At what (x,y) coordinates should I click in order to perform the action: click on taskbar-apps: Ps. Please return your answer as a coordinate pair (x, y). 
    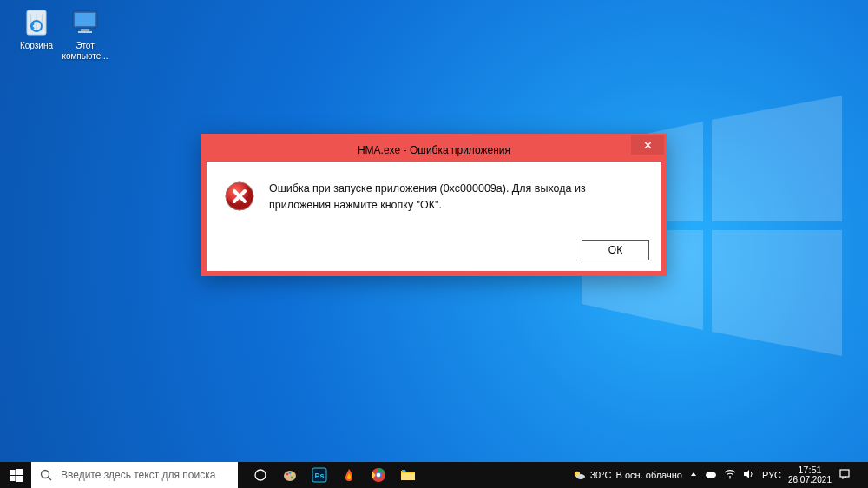
    Looking at the image, I should click on (330, 475).